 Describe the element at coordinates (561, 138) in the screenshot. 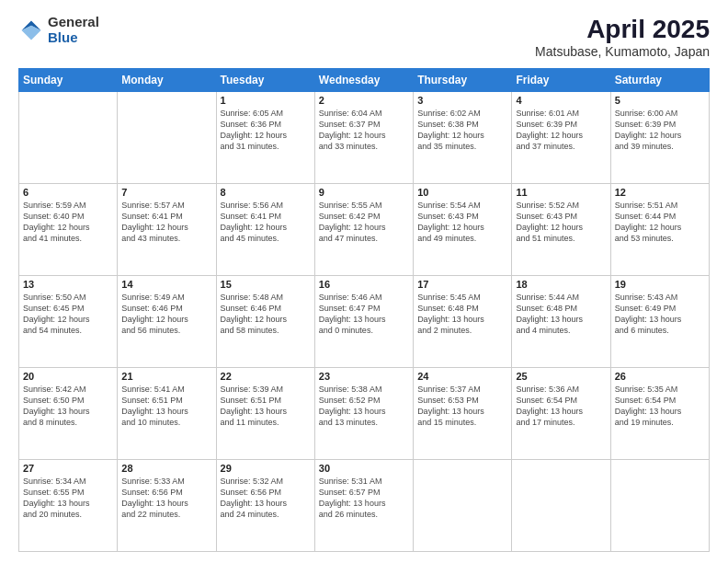

I see `table-row: 4Sunrise: 6:01 AM Sunset: 6:39 PM Daylig…` at that location.